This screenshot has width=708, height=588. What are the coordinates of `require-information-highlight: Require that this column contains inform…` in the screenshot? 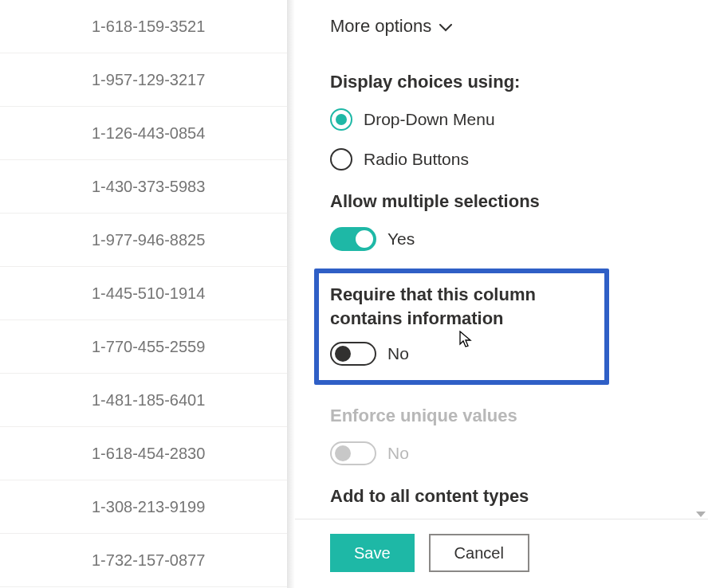 It's located at (462, 327).